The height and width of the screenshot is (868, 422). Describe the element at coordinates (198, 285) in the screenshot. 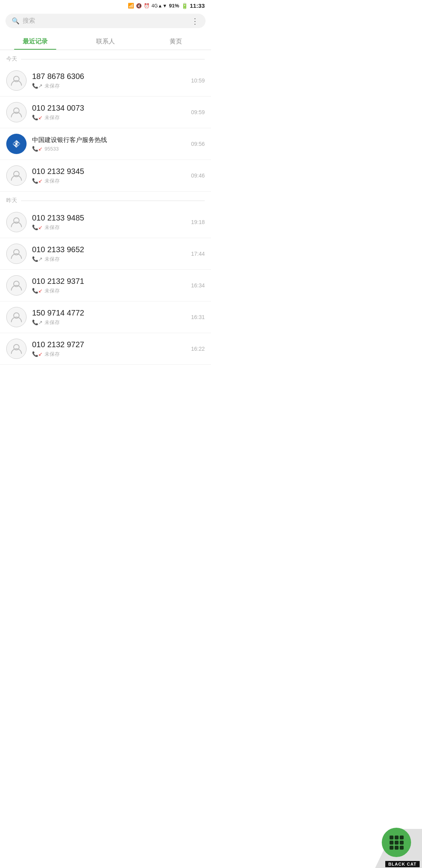

I see `call-time: 16:34` at that location.